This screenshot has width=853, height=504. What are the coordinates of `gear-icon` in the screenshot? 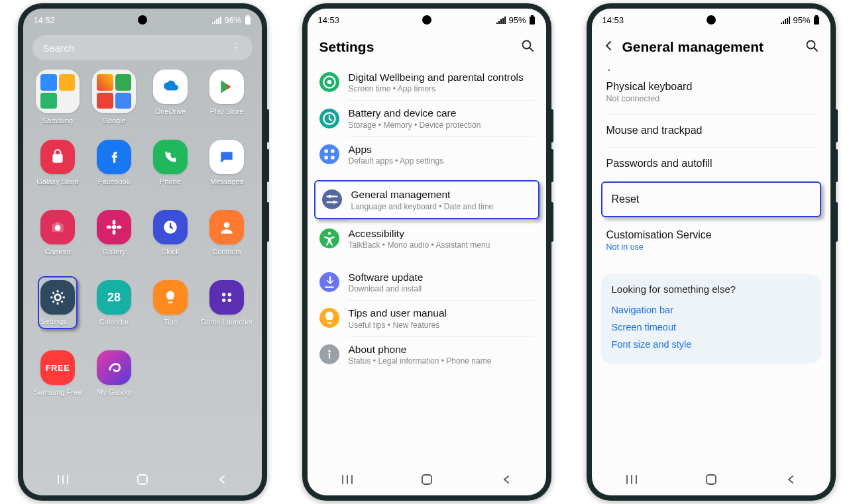 It's located at (58, 297).